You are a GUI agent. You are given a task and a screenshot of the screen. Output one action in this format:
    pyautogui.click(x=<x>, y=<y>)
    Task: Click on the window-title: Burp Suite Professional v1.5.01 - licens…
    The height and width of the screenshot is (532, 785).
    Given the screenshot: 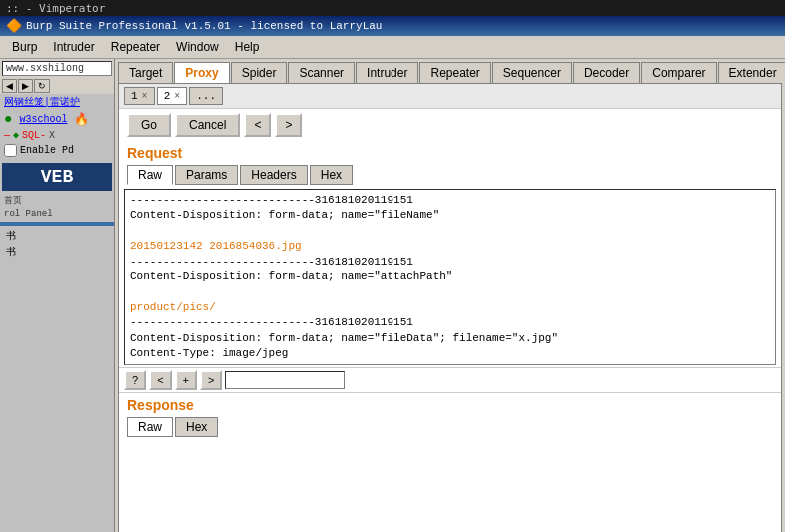 What is the action you would take?
    pyautogui.click(x=204, y=26)
    